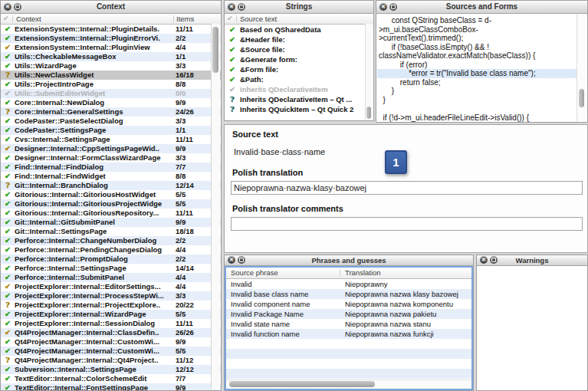 This screenshot has width=588, height=391. I want to click on context-row: ✔Gitorious::Internal::GitoriousRepositor…, so click(110, 213).